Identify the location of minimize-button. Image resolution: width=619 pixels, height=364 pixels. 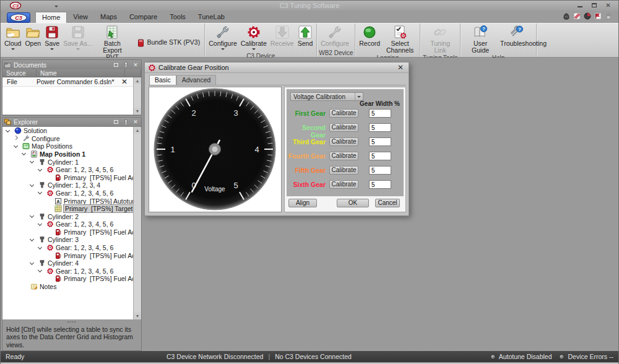
(579, 5).